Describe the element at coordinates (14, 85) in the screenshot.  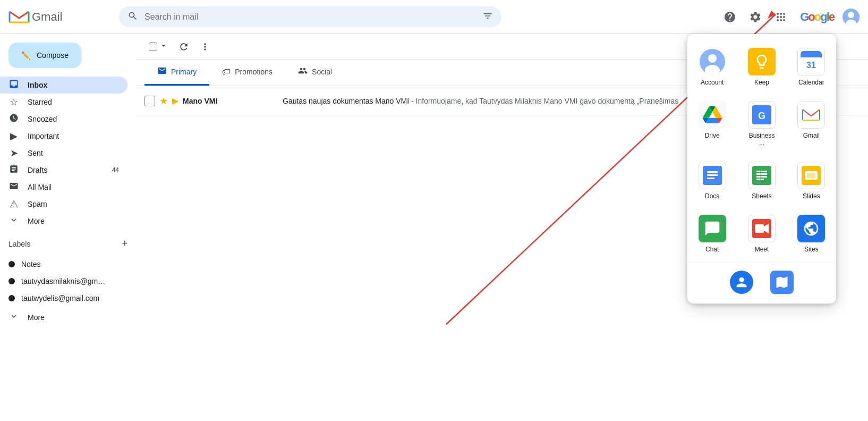
I see `inbox-icon` at that location.